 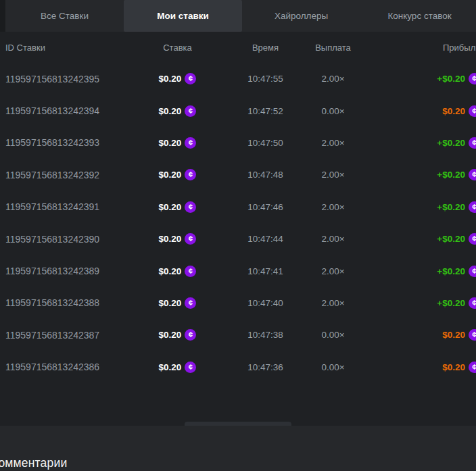 I want to click on table-row: 119597156813242389 $0.20 ¢ 10:47:41 2.00…, so click(x=238, y=270).